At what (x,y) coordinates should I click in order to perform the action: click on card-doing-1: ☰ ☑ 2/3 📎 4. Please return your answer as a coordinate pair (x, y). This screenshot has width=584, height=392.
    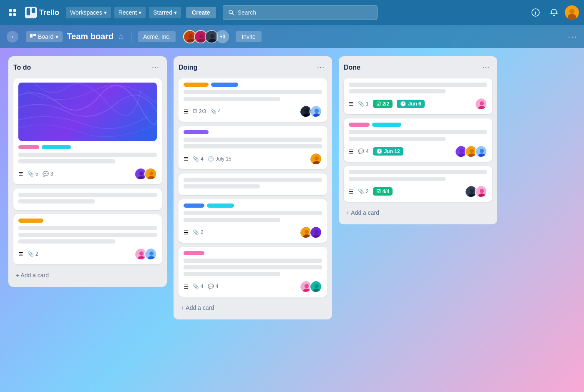
    Looking at the image, I should click on (253, 100).